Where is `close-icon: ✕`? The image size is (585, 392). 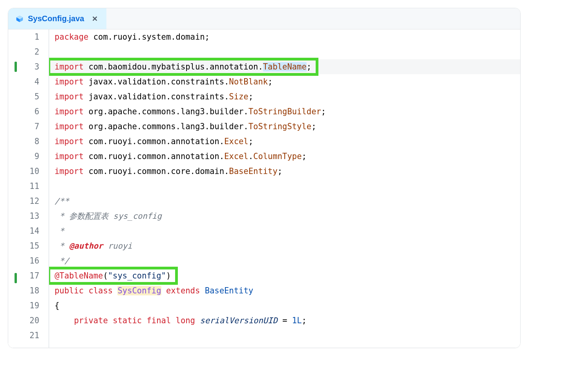
close-icon: ✕ is located at coordinates (95, 19).